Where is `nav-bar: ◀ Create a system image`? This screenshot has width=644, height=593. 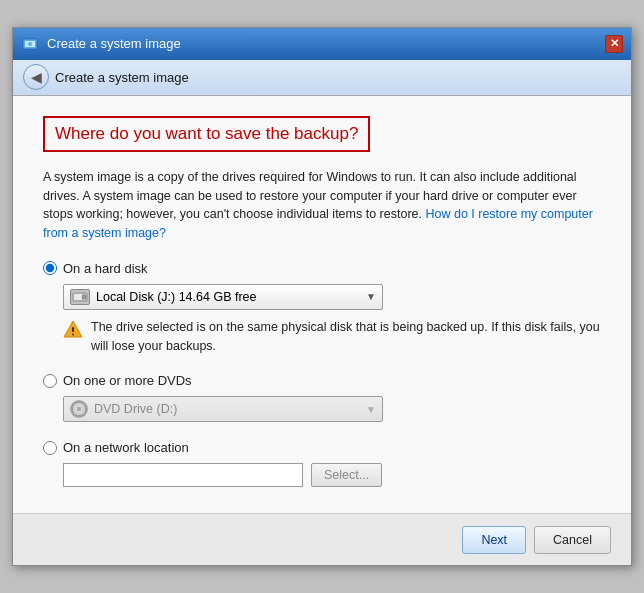 nav-bar: ◀ Create a system image is located at coordinates (322, 78).